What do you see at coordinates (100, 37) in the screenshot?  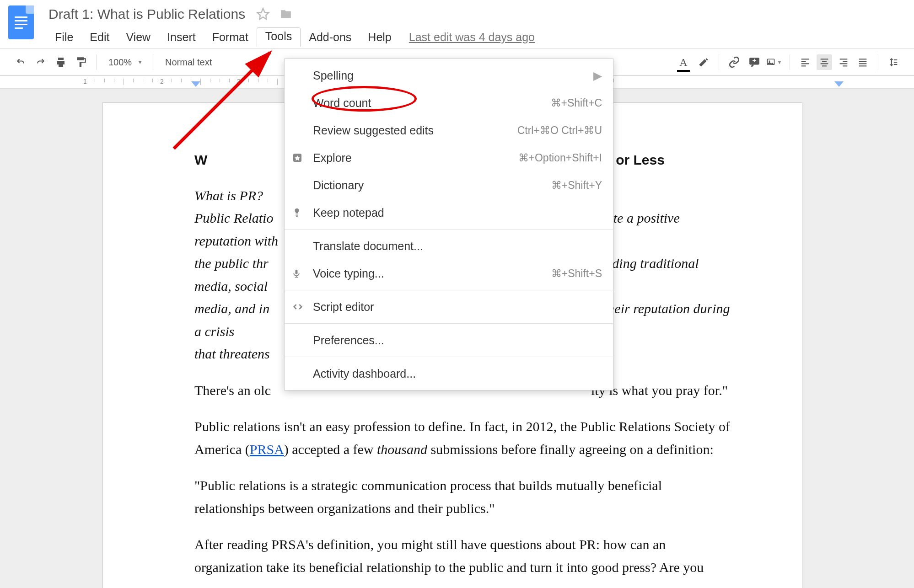 I see `menu-edit: Edit` at bounding box center [100, 37].